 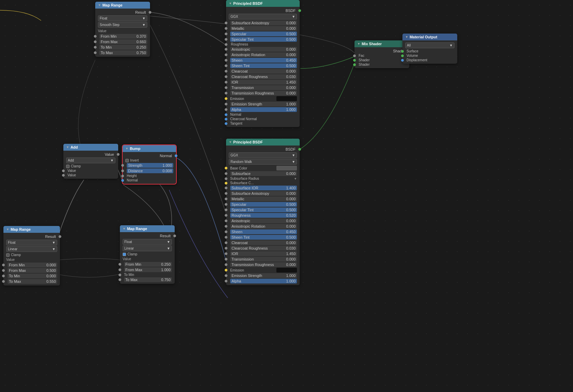 I want to click on mr3-to-min-socket, so click(x=120, y=275).